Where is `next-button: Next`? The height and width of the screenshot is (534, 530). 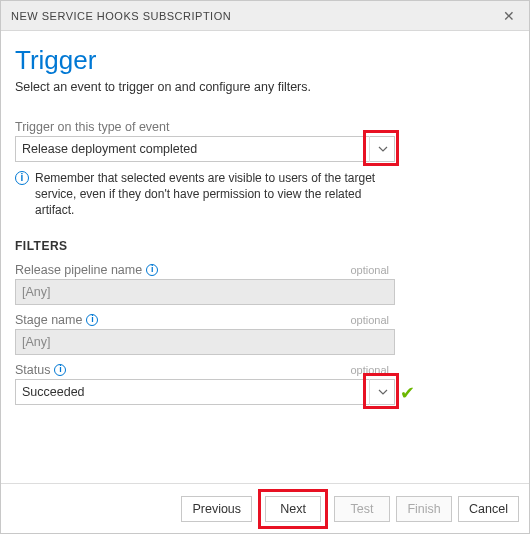
next-button: Next is located at coordinates (293, 509).